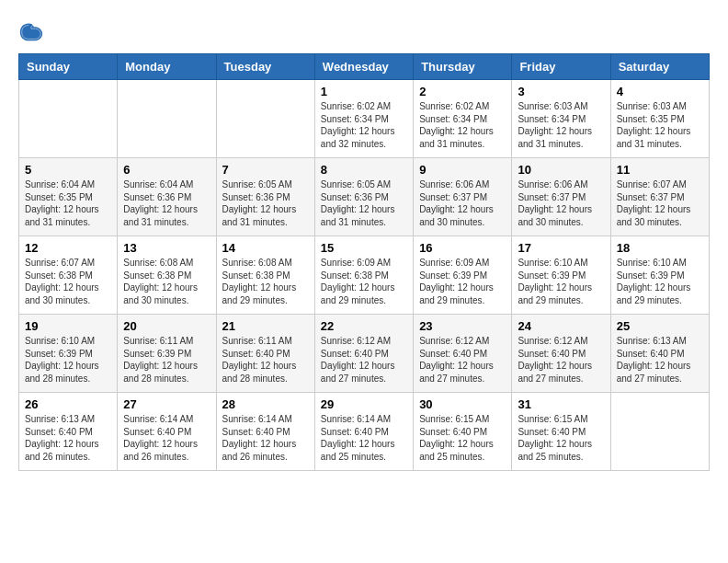  I want to click on day-number: 17, so click(561, 248).